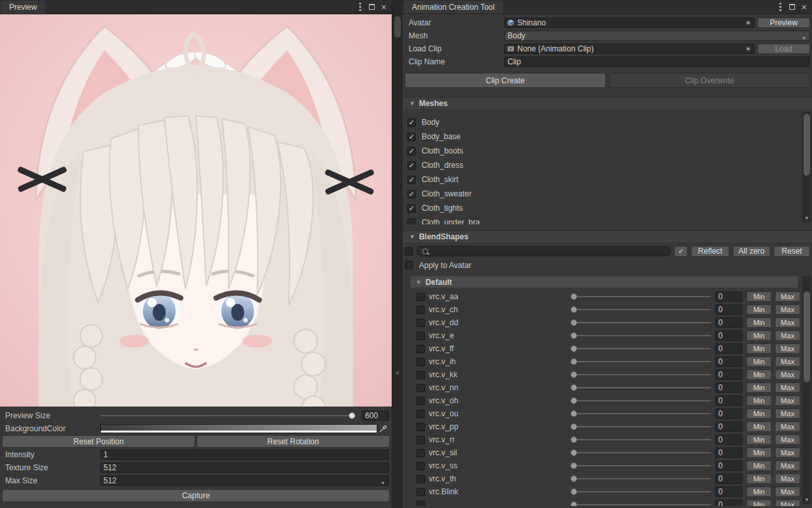 The height and width of the screenshot is (508, 812). I want to click on blendshape-search-field, so click(544, 251).